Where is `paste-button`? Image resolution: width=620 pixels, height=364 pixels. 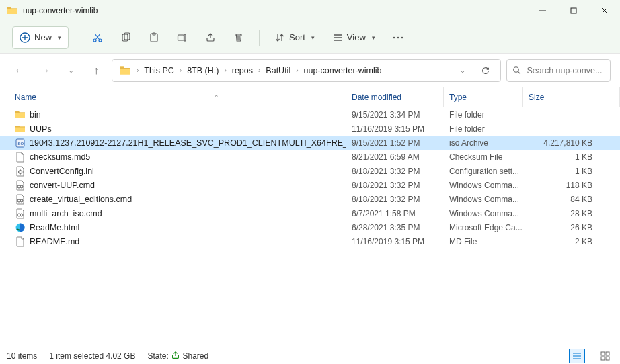
paste-button is located at coordinates (154, 38).